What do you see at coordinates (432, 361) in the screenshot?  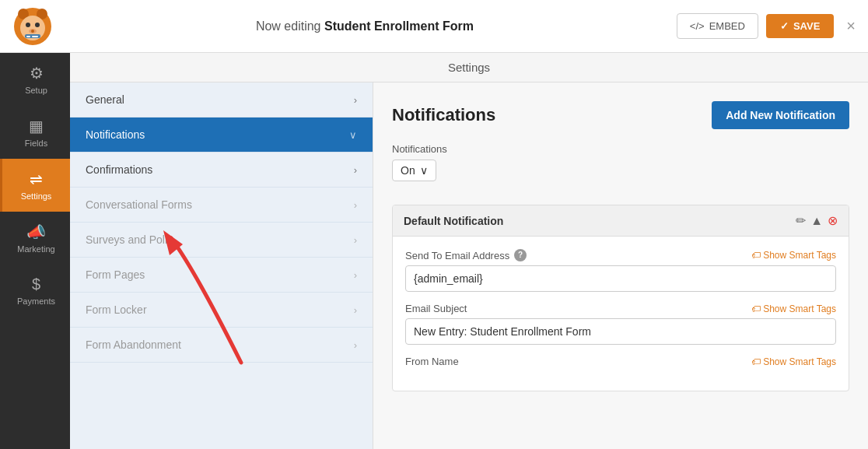 I see `from-name-label: From Name` at bounding box center [432, 361].